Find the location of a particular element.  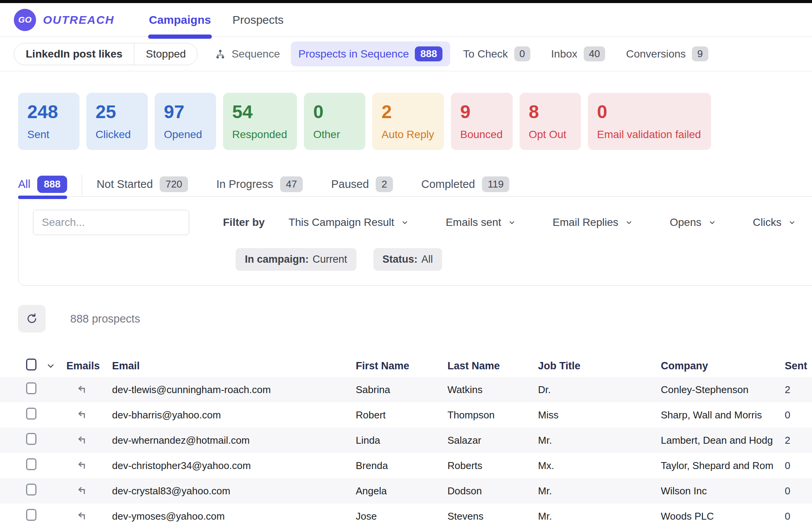

status-tab: Not Started 720 is located at coordinates (142, 186).